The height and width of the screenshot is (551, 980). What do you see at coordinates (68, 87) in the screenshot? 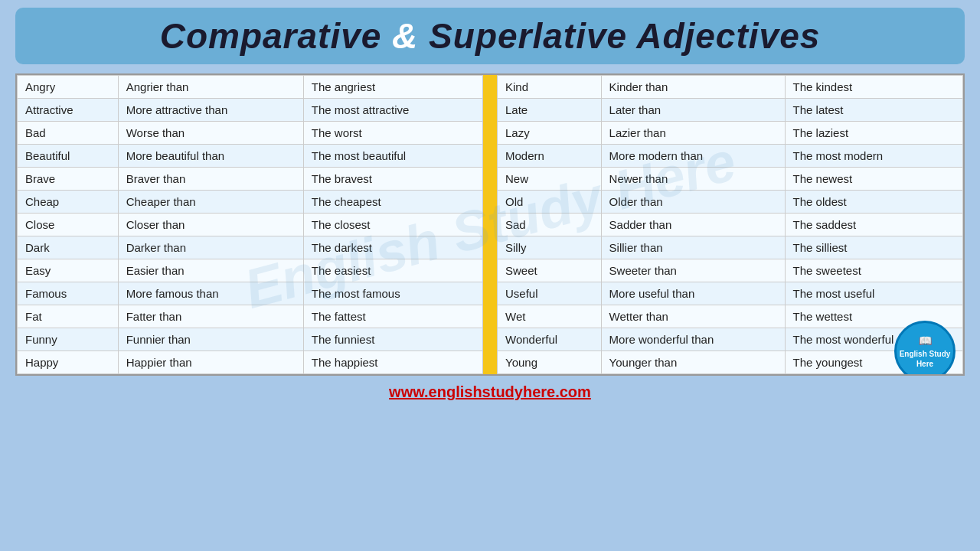
I see `left-adjective-0: Angry` at bounding box center [68, 87].